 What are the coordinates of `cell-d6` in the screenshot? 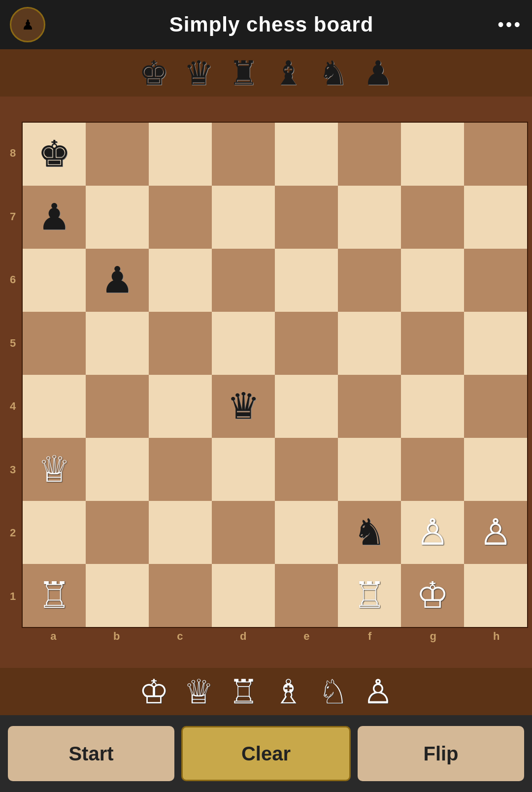 It's located at (243, 280).